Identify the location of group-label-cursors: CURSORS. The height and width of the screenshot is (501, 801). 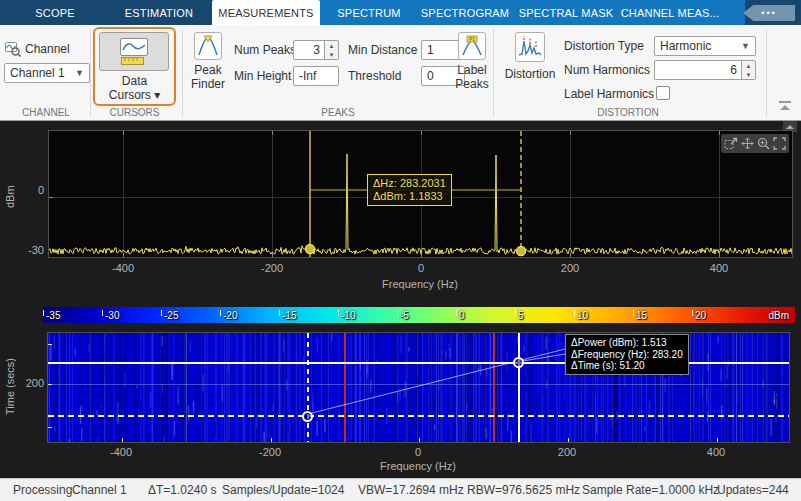
(134, 112).